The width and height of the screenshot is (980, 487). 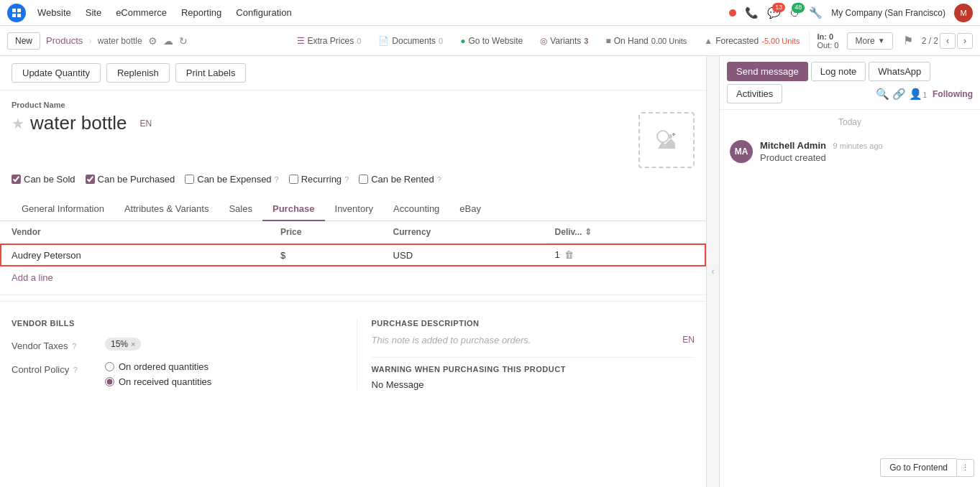 I want to click on can-be-purchased-checkbox: Can be Purchased, so click(x=131, y=180).